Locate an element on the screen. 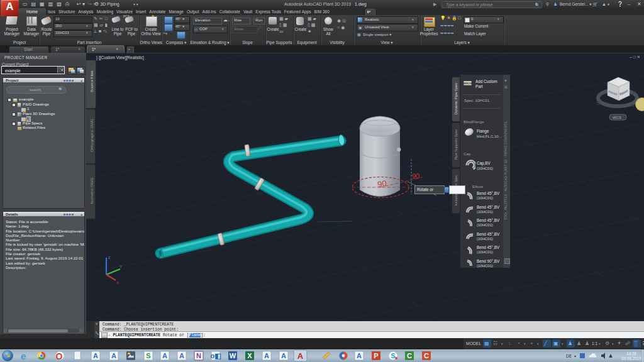 This screenshot has width=644, height=362. svg-text: P is located at coordinates (376, 356).